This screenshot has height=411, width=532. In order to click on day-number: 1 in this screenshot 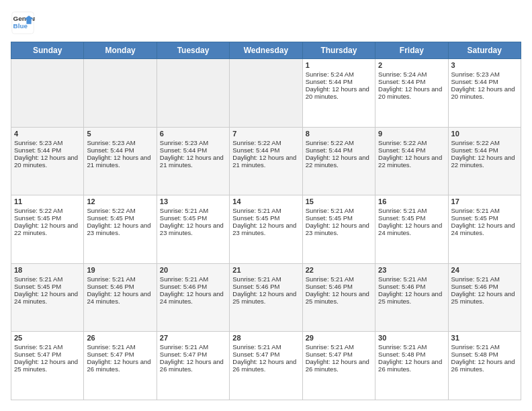, I will do `click(339, 65)`.